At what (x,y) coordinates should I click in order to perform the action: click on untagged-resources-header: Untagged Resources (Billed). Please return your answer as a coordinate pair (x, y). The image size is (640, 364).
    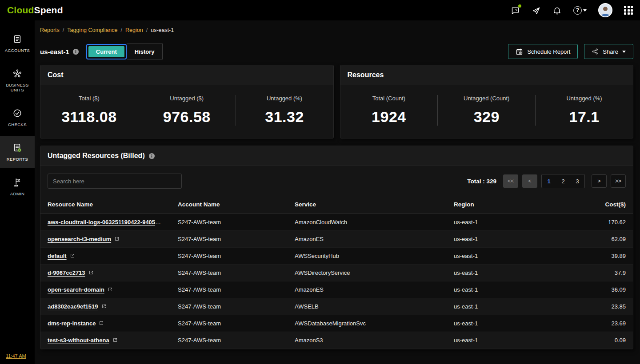
    Looking at the image, I should click on (337, 156).